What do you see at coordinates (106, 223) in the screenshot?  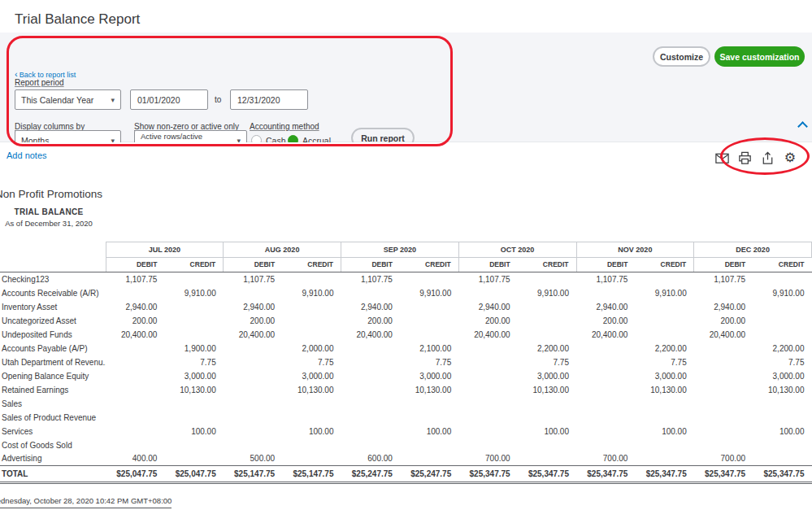 I see `report-subtitle: As of December 31, 2020` at bounding box center [106, 223].